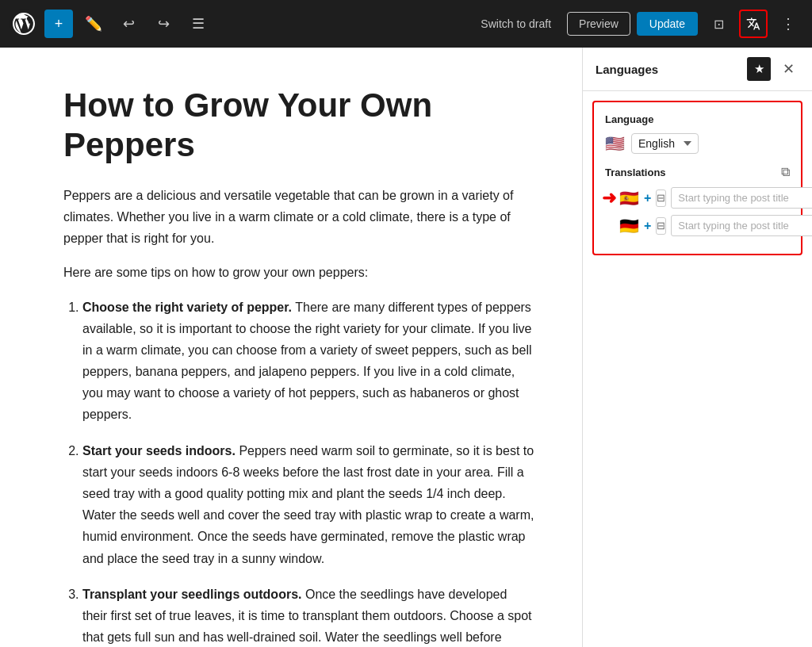  Describe the element at coordinates (785, 172) in the screenshot. I see `copy-icon: ⧉` at that location.